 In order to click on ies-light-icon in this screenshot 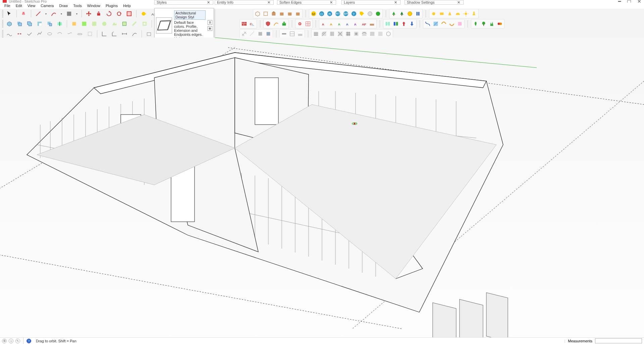, I will do `click(474, 14)`.